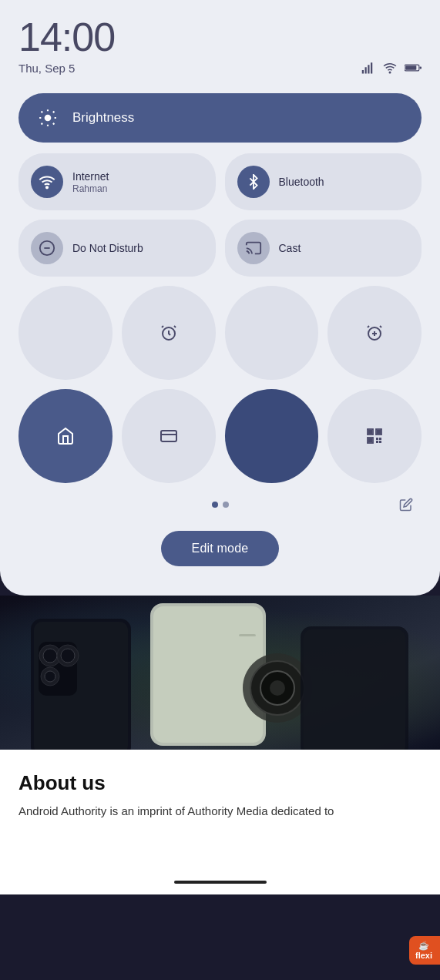  Describe the element at coordinates (91, 182) in the screenshot. I see `internet-text: Internet Rahman` at that location.